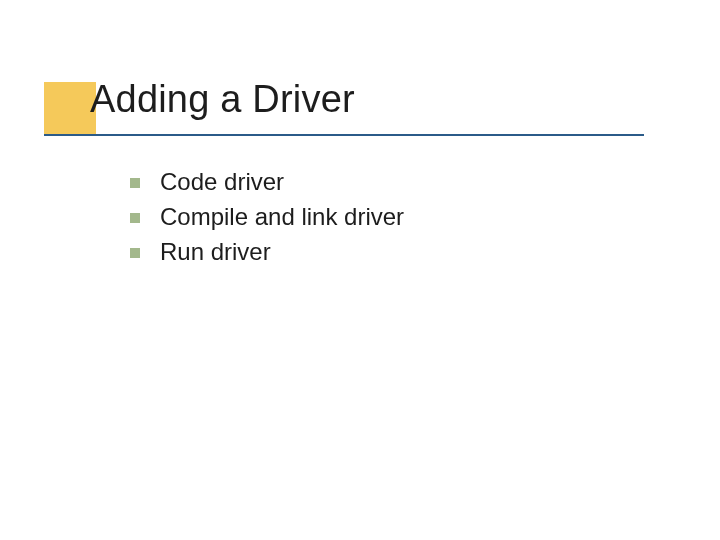 This screenshot has width=720, height=540. I want to click on title-accent-box, so click(70, 108).